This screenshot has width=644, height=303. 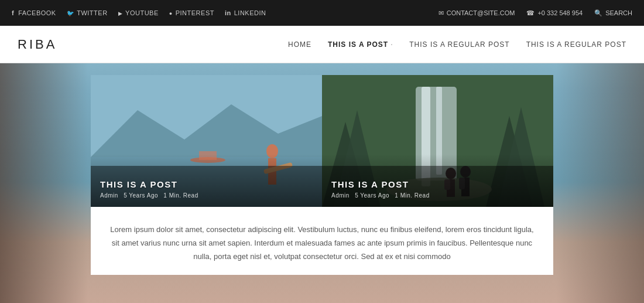 What do you see at coordinates (322, 45) in the screenshot?
I see `header: RIBA HOME THIS IS A POST · THIS IS A REG…` at bounding box center [322, 45].